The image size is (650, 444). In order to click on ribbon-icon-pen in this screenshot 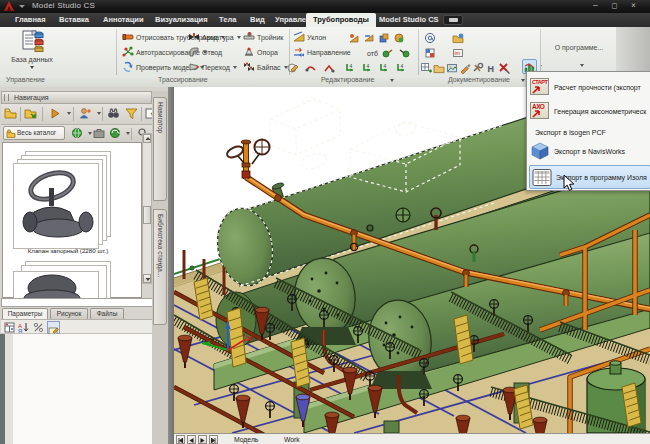, I will do `click(294, 66)`.